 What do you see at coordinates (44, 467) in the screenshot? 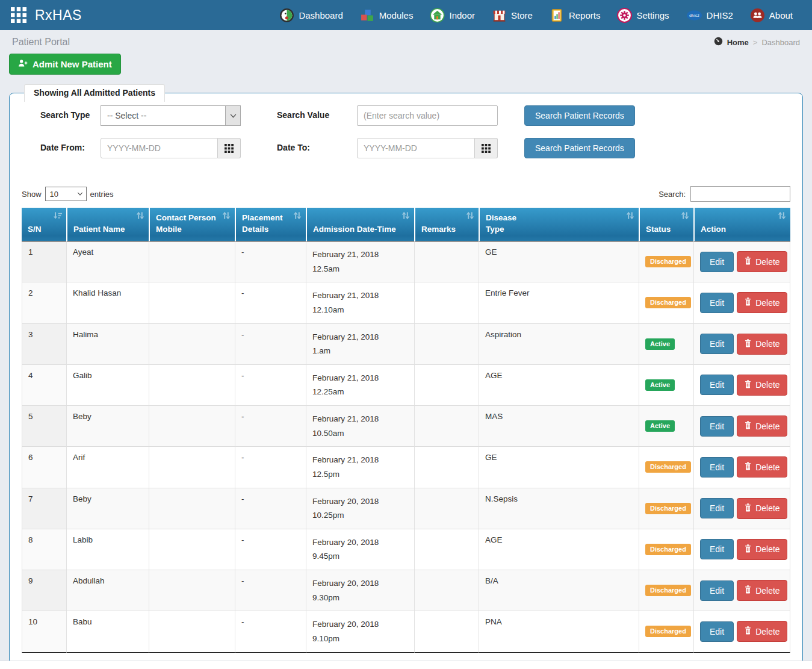
I see `cell-sn: 6` at bounding box center [44, 467].